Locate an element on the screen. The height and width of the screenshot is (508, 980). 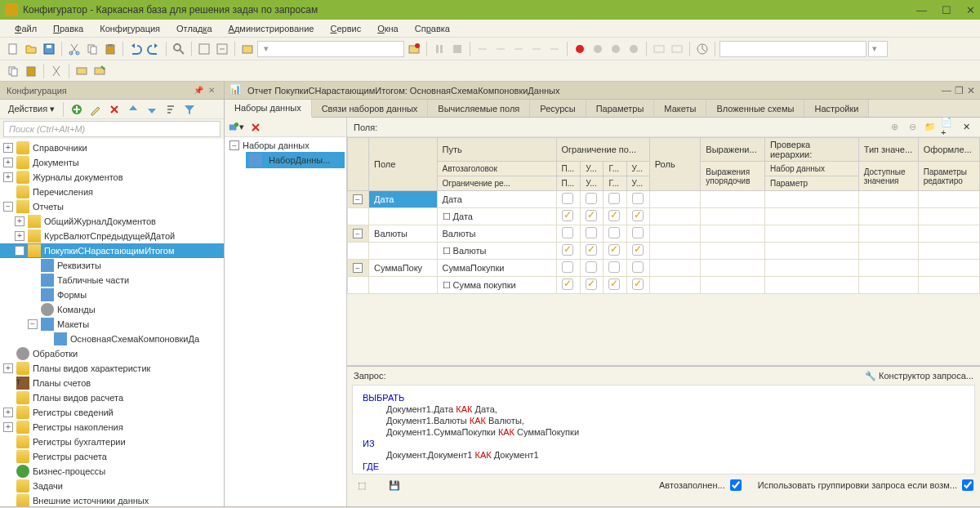
down-icon is located at coordinates (152, 109).